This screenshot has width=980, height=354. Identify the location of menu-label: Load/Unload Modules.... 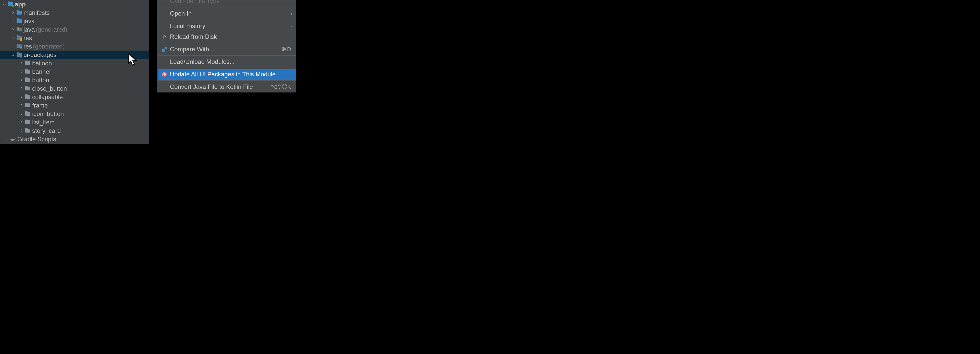
(231, 62).